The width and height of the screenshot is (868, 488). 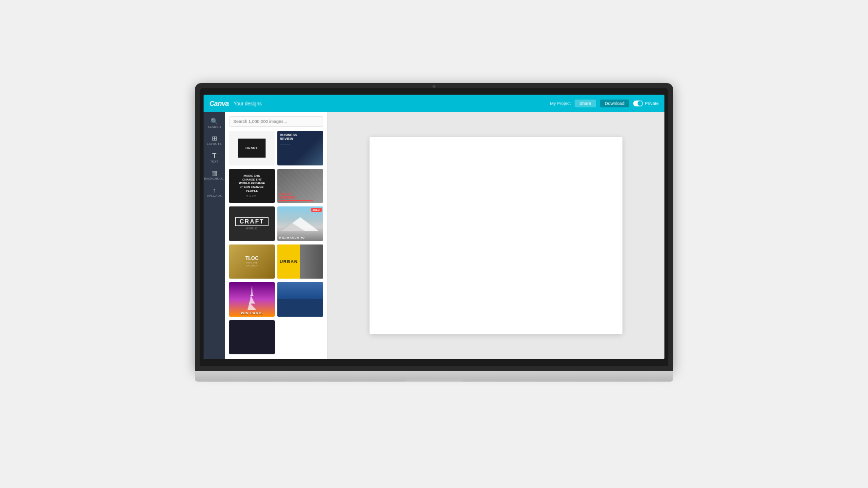 I want to click on layouts-icon: ⊞, so click(x=215, y=139).